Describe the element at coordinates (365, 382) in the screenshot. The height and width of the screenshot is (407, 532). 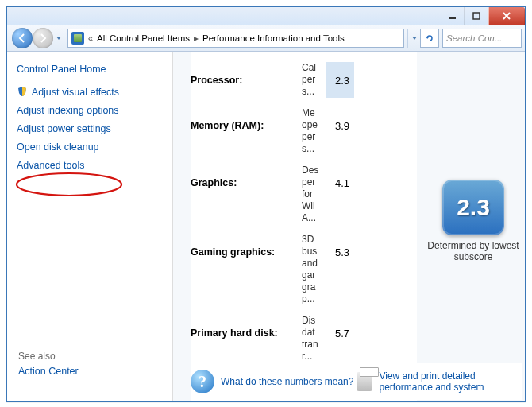
I see `printer-icon` at that location.